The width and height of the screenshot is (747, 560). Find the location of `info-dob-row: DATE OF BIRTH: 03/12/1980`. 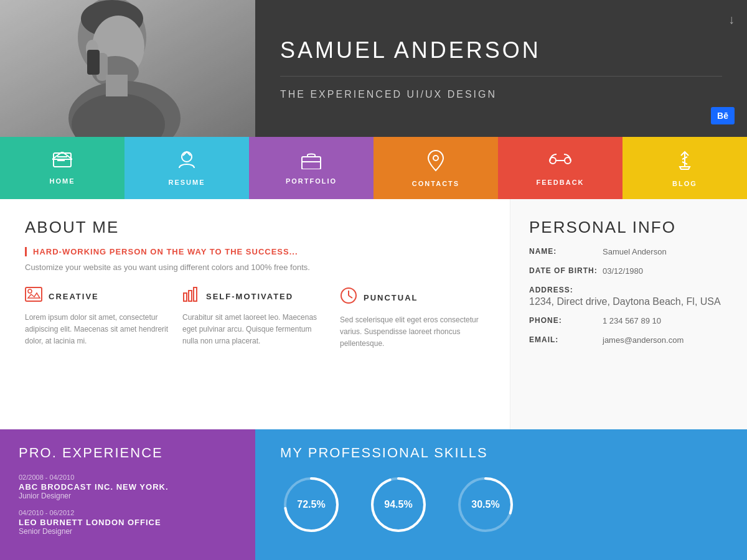

info-dob-row: DATE OF BIRTH: 03/12/1980 is located at coordinates (629, 271).